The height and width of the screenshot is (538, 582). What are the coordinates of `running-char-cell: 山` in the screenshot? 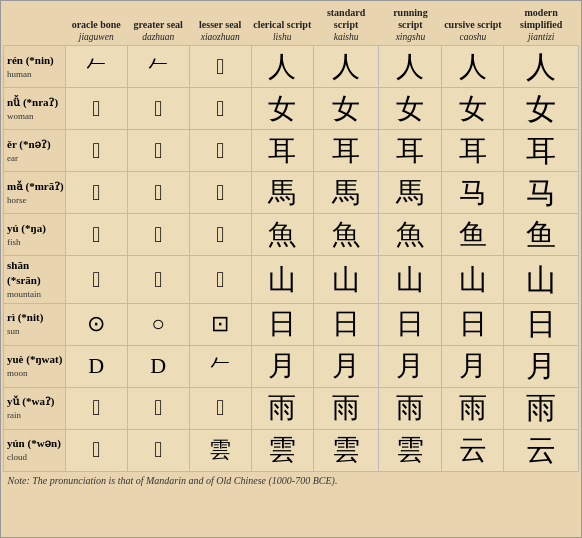 It's located at (410, 280).